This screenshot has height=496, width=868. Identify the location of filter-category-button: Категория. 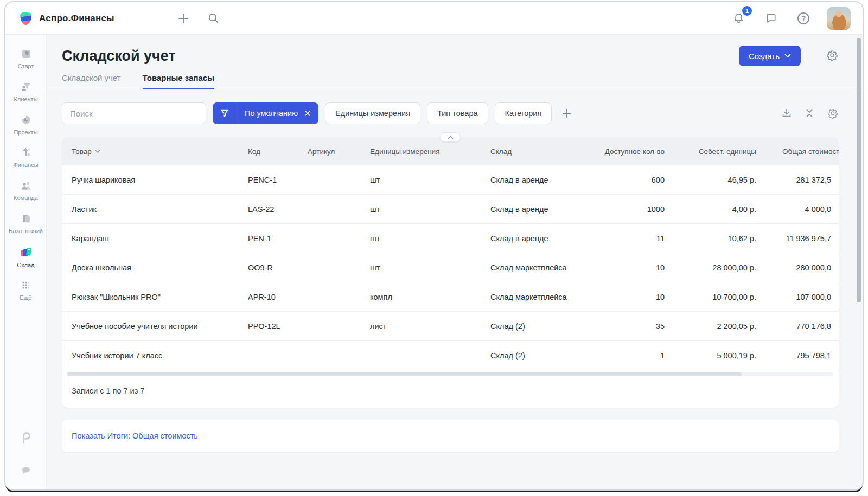
(524, 113).